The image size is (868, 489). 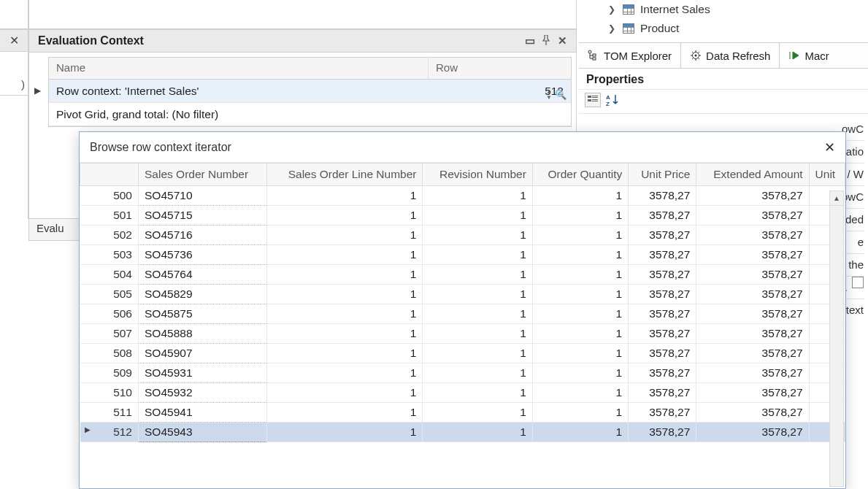 What do you see at coordinates (675, 9) in the screenshot?
I see `tree-item-label: Internet Sales` at bounding box center [675, 9].